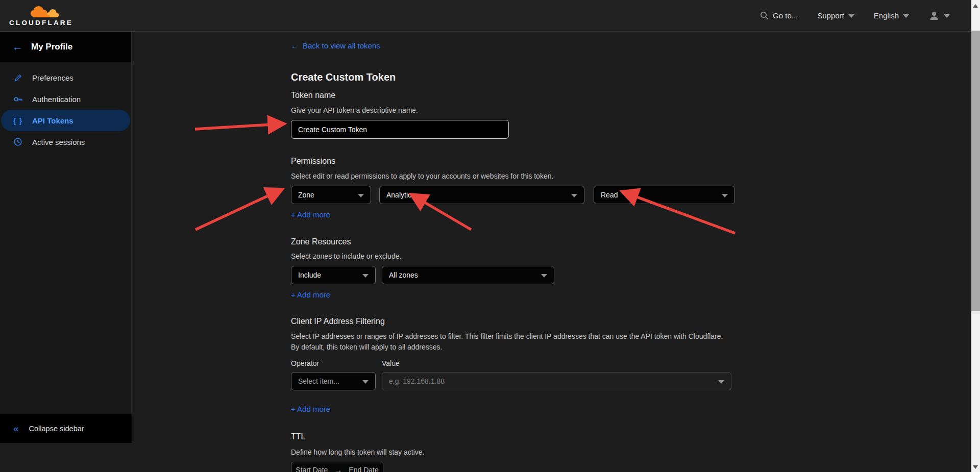  What do you see at coordinates (975, 467) in the screenshot?
I see `scroll-down-icon` at bounding box center [975, 467].